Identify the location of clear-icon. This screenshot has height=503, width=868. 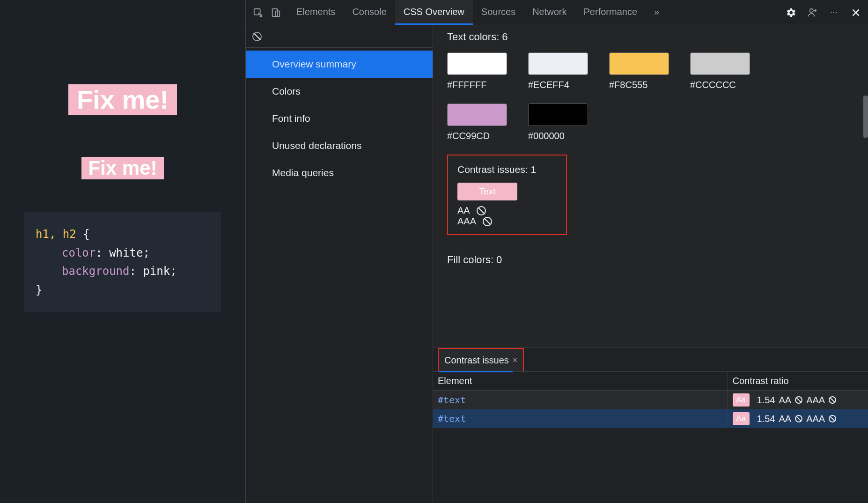
(257, 37).